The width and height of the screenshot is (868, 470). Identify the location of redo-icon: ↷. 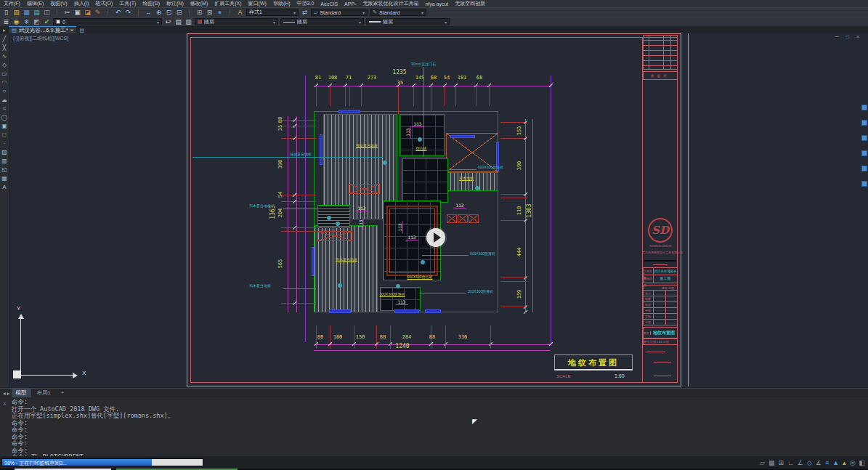
(128, 13).